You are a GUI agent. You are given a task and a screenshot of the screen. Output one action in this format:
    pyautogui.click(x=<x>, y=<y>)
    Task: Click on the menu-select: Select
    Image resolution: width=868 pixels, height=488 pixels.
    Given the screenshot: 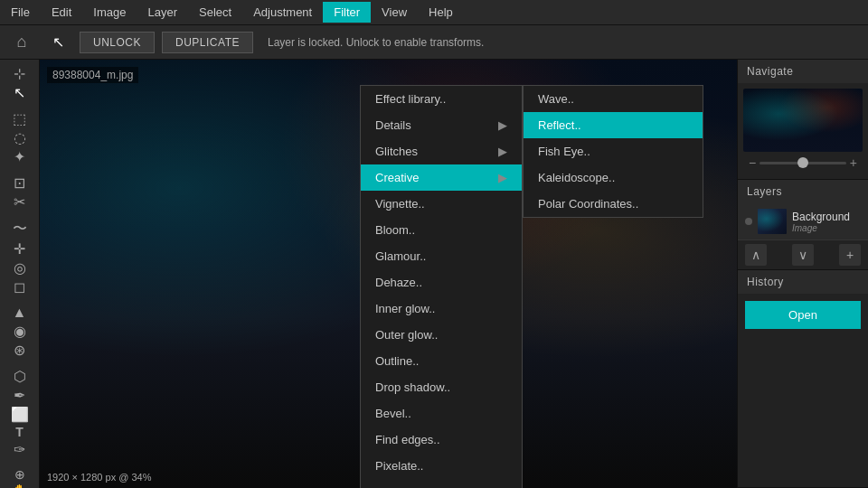 What is the action you would take?
    pyautogui.click(x=215, y=13)
    